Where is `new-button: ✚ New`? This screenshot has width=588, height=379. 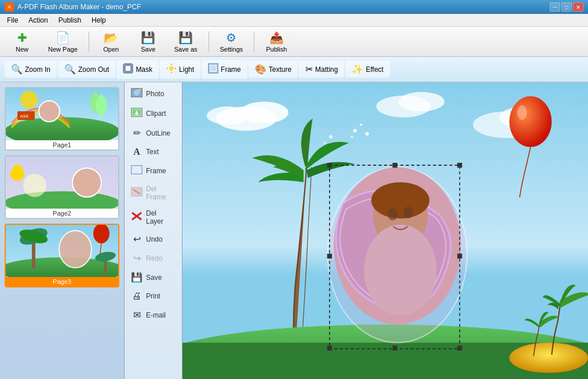
new-button: ✚ New is located at coordinates (22, 42).